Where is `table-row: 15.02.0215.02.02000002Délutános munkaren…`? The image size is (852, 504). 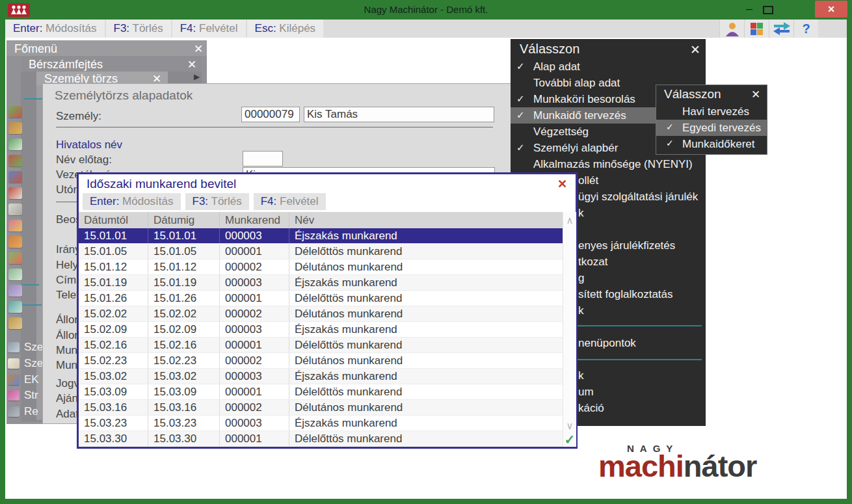
table-row: 15.02.0215.02.02000002Délutános munkaren… is located at coordinates (321, 314).